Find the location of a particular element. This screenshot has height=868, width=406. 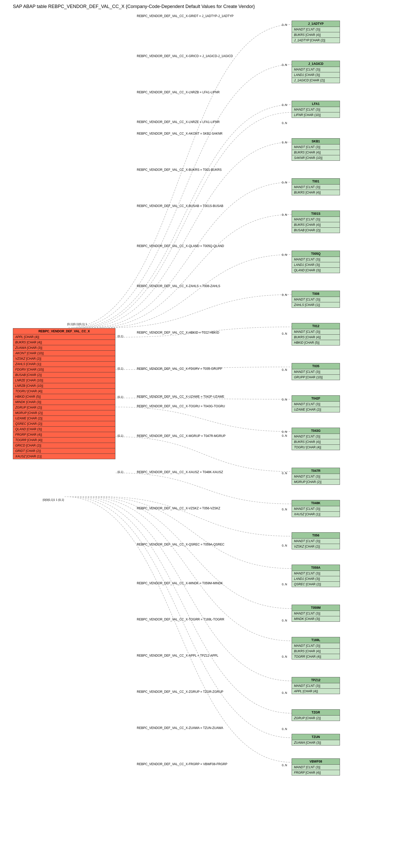

main-field: ZGRUP [CHAR (2)] is located at coordinates (64, 408).